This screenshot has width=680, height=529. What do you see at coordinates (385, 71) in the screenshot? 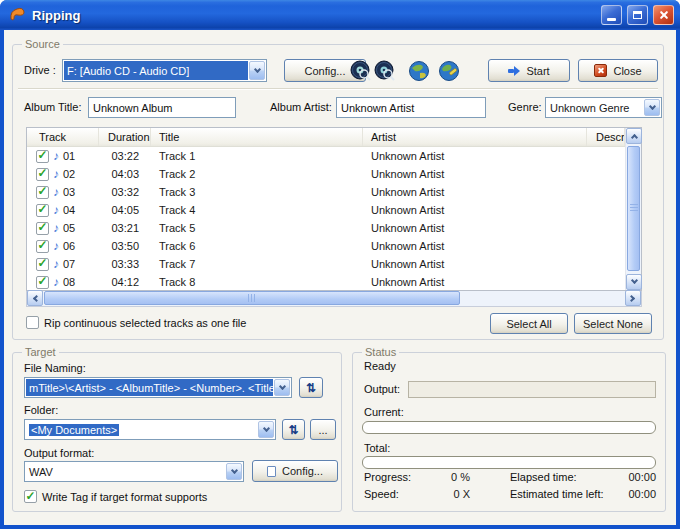
I see `cd-rescan-icon` at bounding box center [385, 71].